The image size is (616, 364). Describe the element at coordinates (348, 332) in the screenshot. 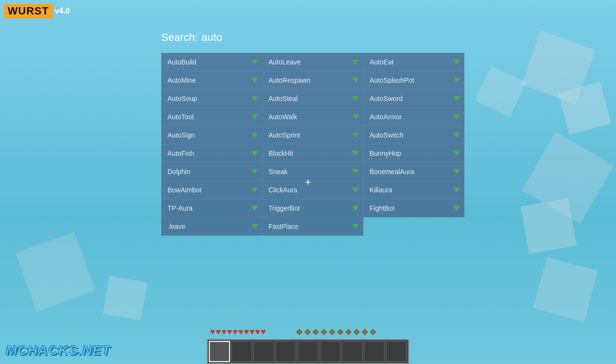

I see `food-7: ❖` at that location.